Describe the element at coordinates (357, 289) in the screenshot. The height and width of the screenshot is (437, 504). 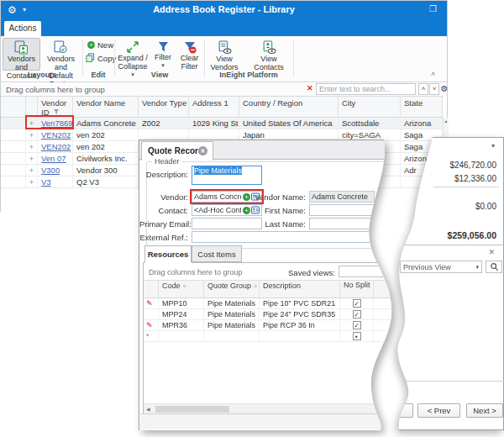
I see `column-header-no-split: No Split` at that location.